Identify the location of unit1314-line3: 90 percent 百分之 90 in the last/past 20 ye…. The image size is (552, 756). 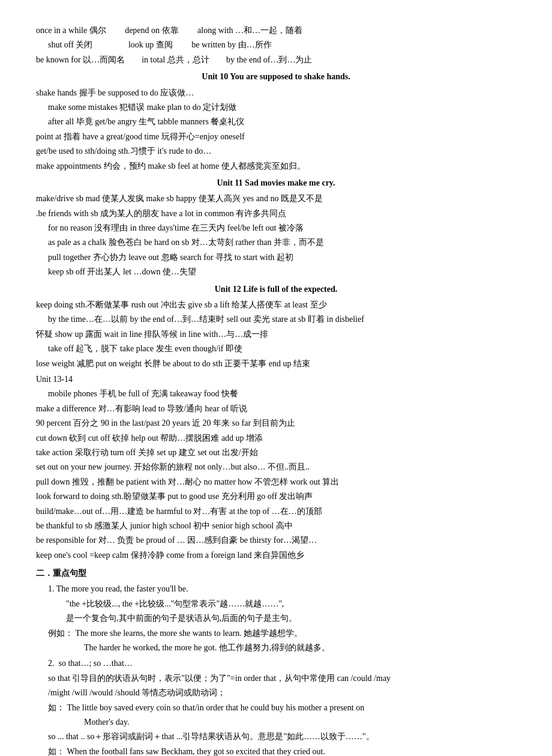
(276, 423).